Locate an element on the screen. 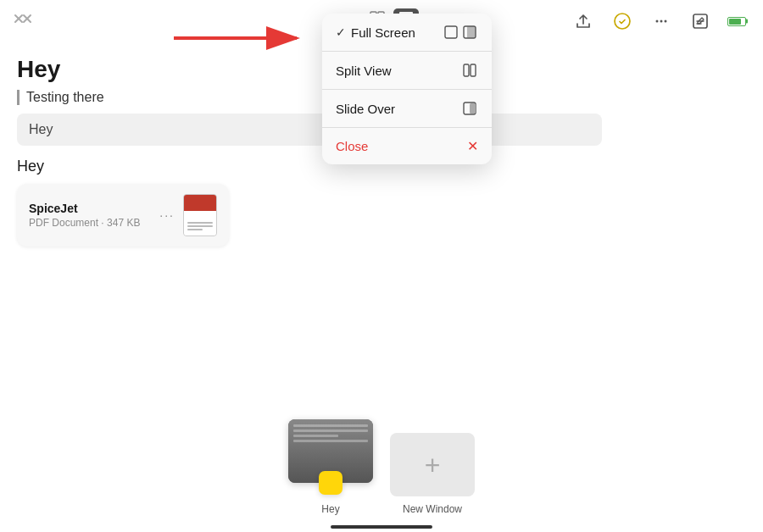 The height and width of the screenshot is (532, 763). context-menu: ✓ Full Screen Split View Slide Over is located at coordinates (407, 89).